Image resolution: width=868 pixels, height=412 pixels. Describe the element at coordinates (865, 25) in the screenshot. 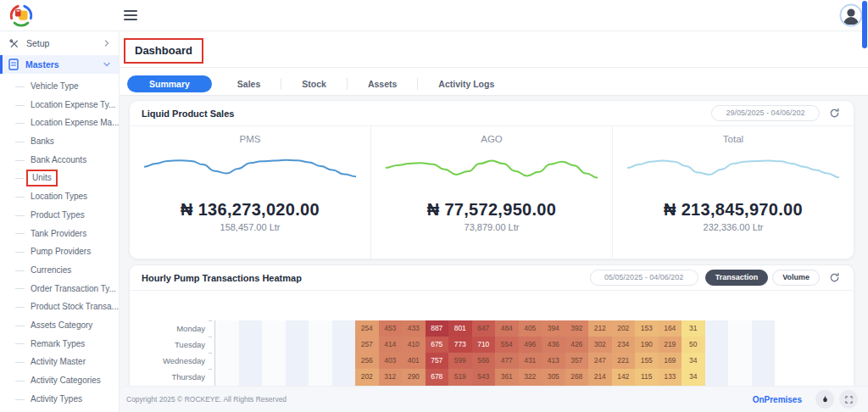

I see `scrollbar-thumb` at that location.